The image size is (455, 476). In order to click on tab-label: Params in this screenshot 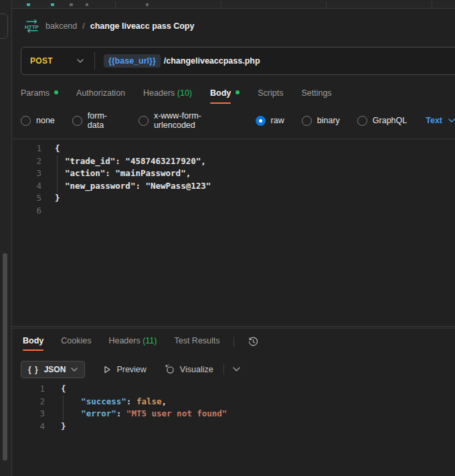, I will do `click(35, 93)`.